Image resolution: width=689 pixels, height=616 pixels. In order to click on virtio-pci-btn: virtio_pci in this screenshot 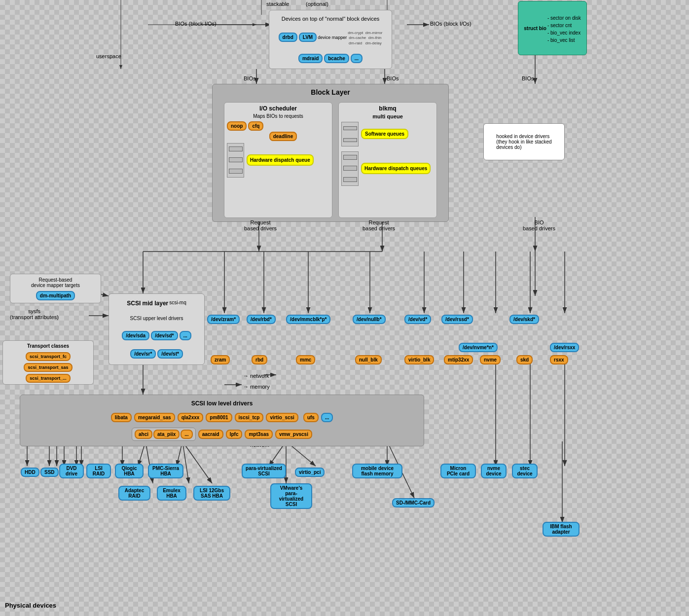, I will do `click(310, 472)`.